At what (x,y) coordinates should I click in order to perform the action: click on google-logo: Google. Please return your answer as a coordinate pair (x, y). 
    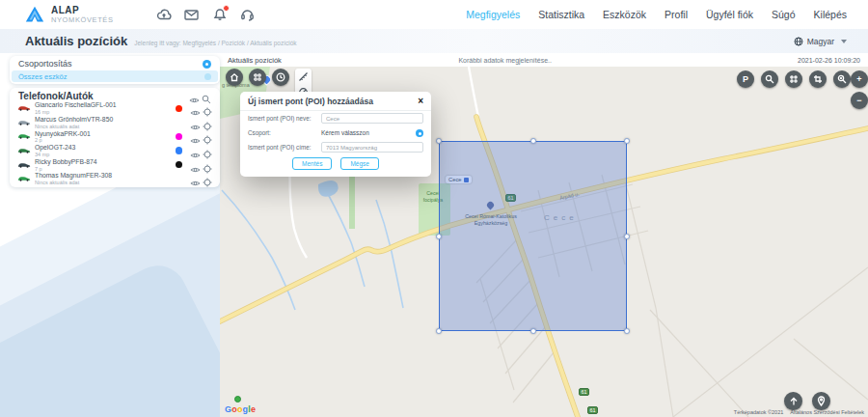
    Looking at the image, I should click on (240, 409).